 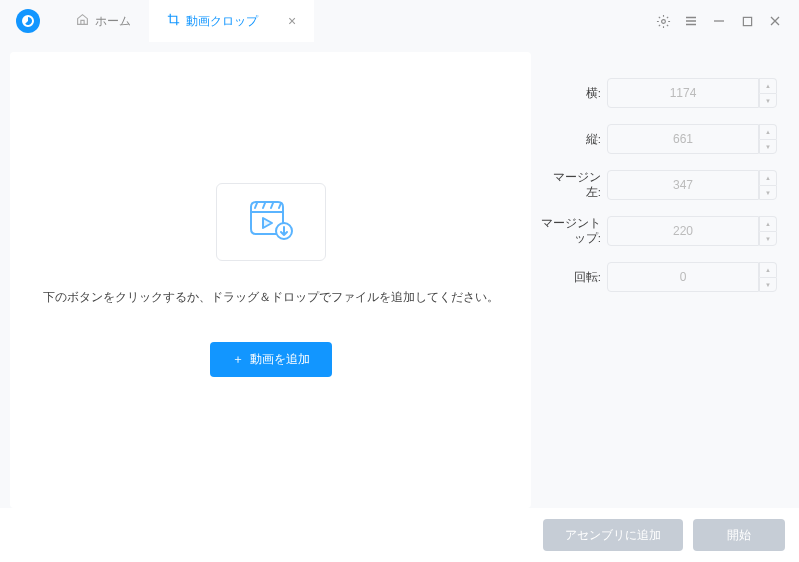 I want to click on margin-left-down: ▼, so click(x=768, y=192).